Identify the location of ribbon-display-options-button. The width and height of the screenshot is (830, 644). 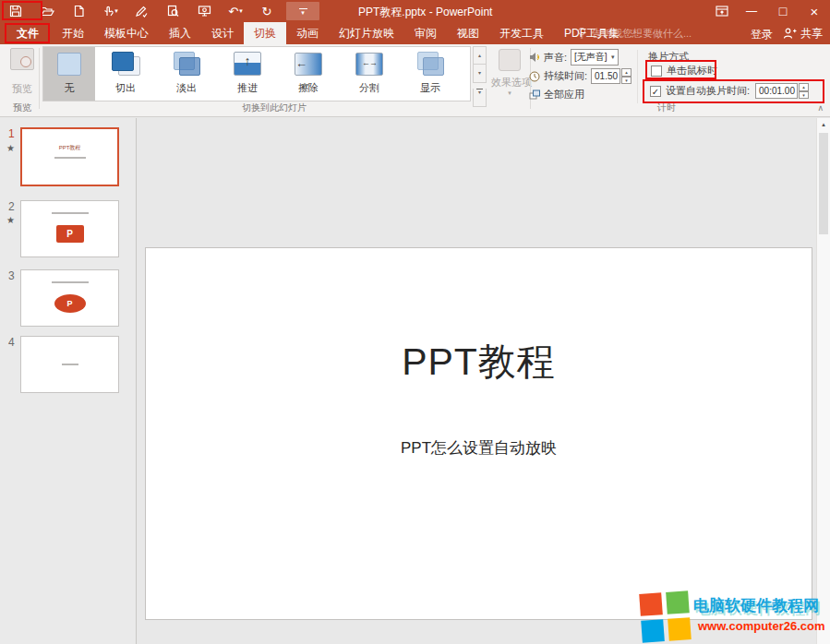
(722, 11).